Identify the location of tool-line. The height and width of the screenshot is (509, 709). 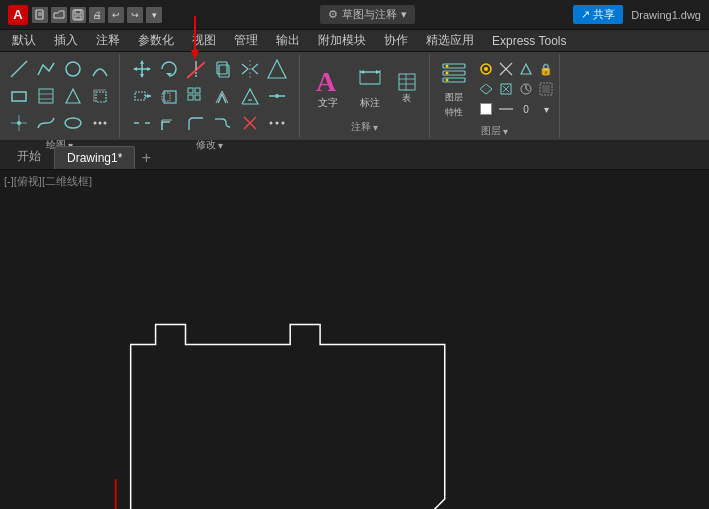
(19, 69).